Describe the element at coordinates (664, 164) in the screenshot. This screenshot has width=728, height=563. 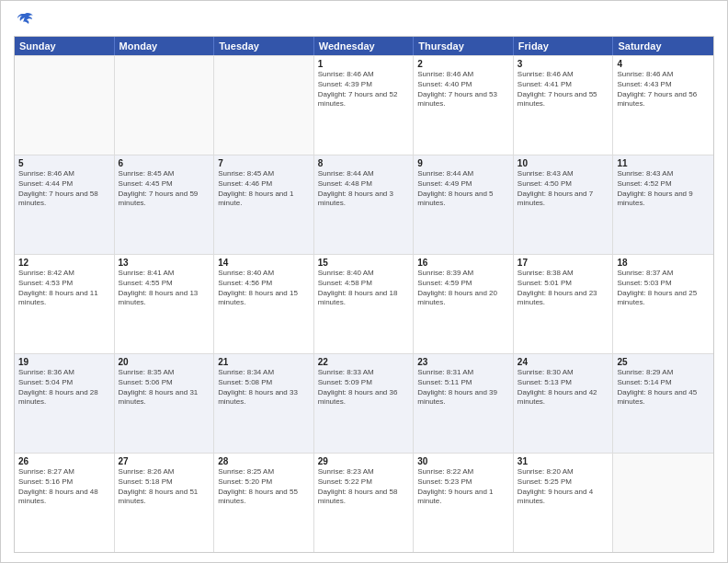
I see `day-number: 11` at that location.